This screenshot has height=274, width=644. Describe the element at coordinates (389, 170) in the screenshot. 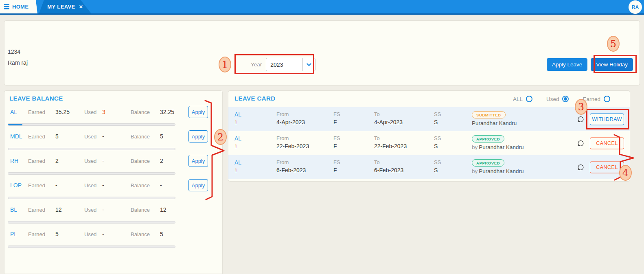

I see `to-value: 6-Feb-2023` at that location.